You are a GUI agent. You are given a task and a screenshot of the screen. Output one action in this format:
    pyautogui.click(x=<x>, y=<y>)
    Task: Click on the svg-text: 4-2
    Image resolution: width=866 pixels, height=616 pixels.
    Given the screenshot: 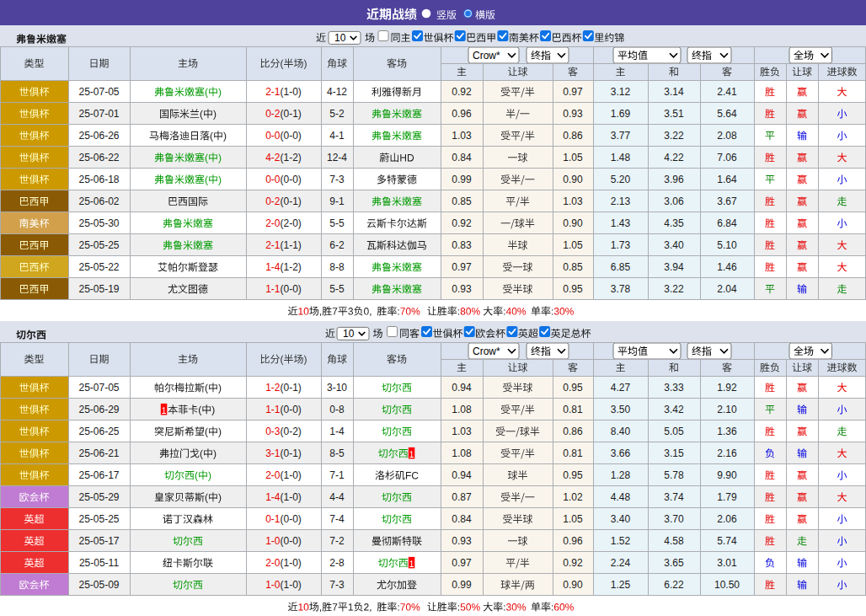 What is the action you would take?
    pyautogui.click(x=273, y=158)
    